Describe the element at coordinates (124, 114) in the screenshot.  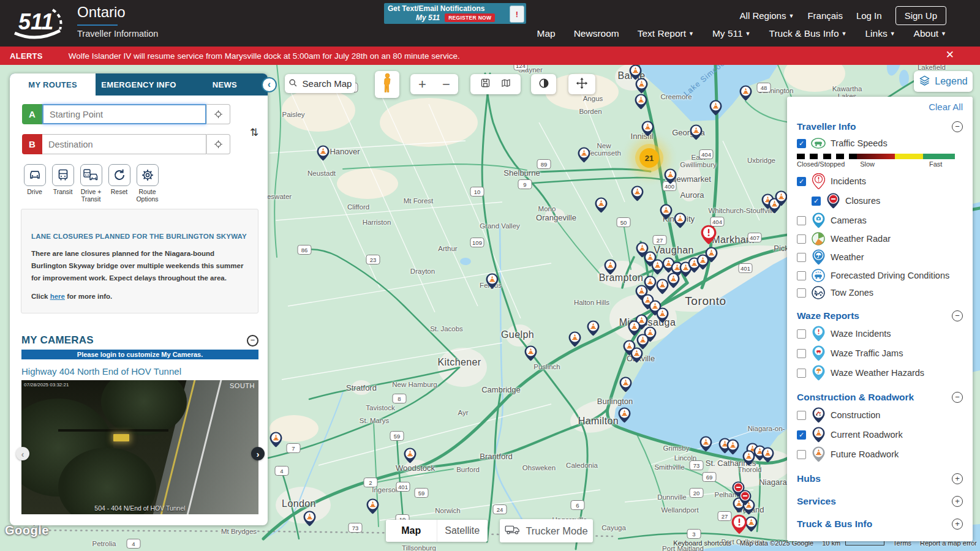
I see `starting-point-input` at that location.